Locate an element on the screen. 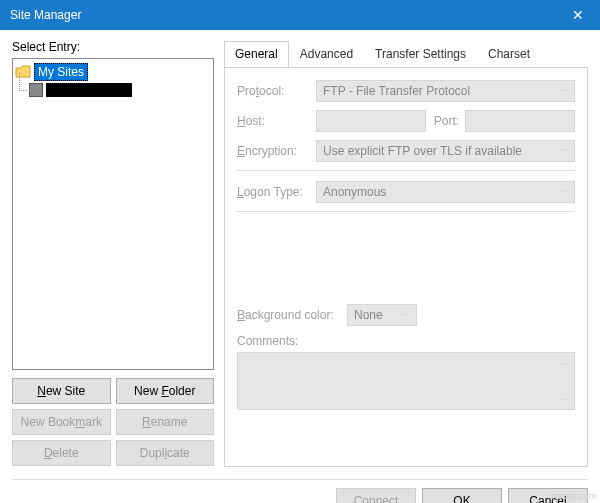  comments-textarea: ︿ ﹀ is located at coordinates (406, 381).